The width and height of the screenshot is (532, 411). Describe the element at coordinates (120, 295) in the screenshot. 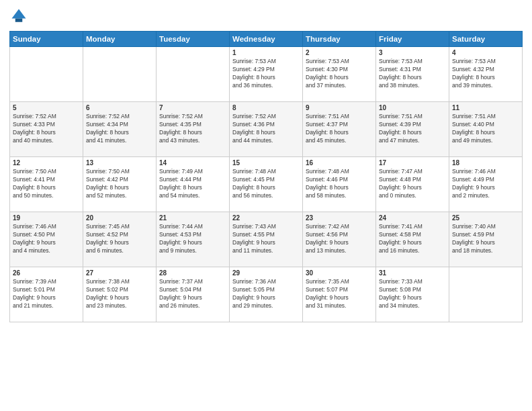

I see `day-cell: 27Sunrise: 7:38 AM Sunset: 5:02 PM Dayli…` at that location.